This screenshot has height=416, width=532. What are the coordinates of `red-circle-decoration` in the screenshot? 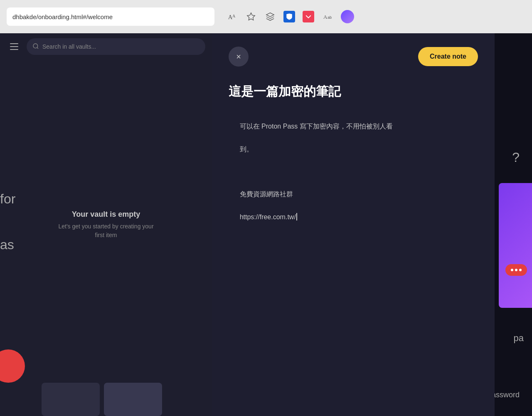 It's located at (12, 366).